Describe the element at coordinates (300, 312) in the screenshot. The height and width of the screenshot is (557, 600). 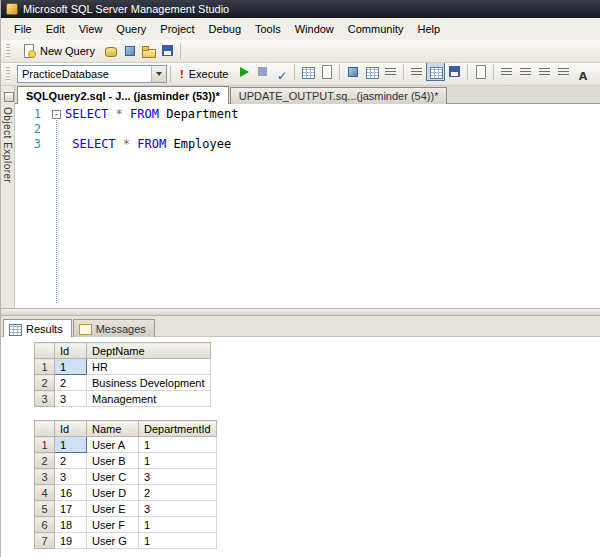
I see `pane-splitter` at that location.